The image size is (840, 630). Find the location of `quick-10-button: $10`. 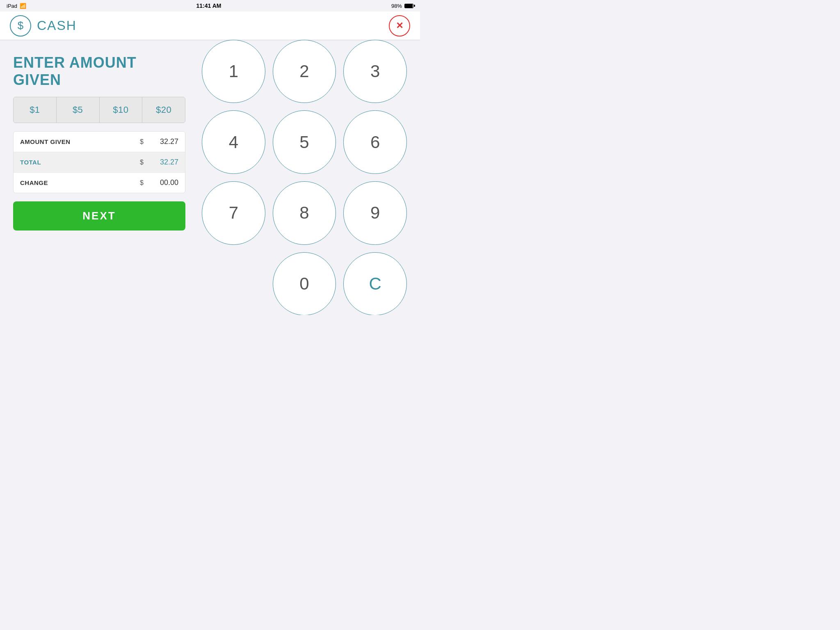

quick-10-button: $10 is located at coordinates (121, 110).